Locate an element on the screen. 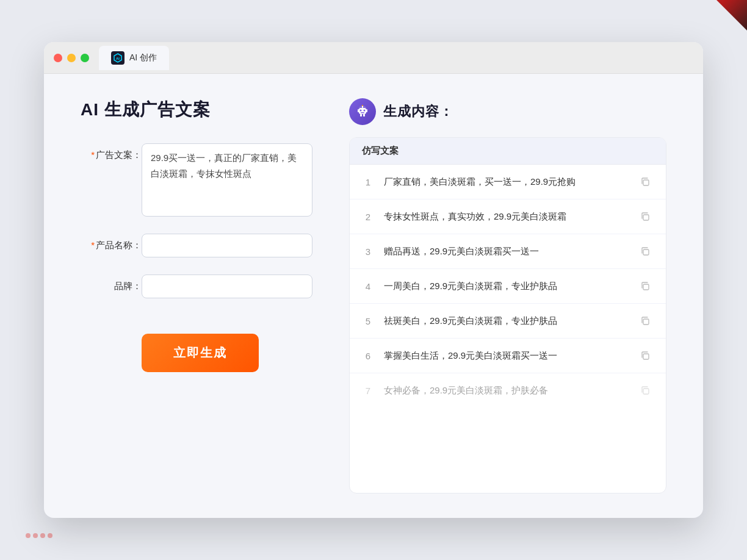  dots-decoration is located at coordinates (39, 536).